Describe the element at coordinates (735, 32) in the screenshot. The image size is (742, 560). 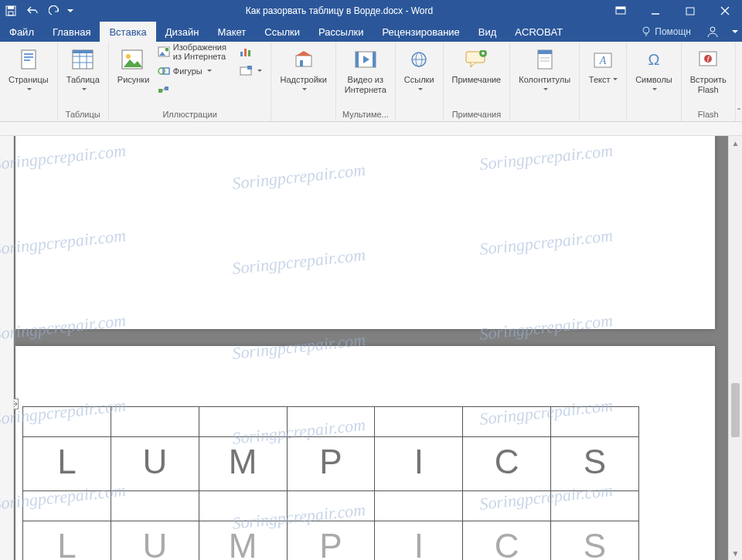
I see `share-menu-button` at that location.